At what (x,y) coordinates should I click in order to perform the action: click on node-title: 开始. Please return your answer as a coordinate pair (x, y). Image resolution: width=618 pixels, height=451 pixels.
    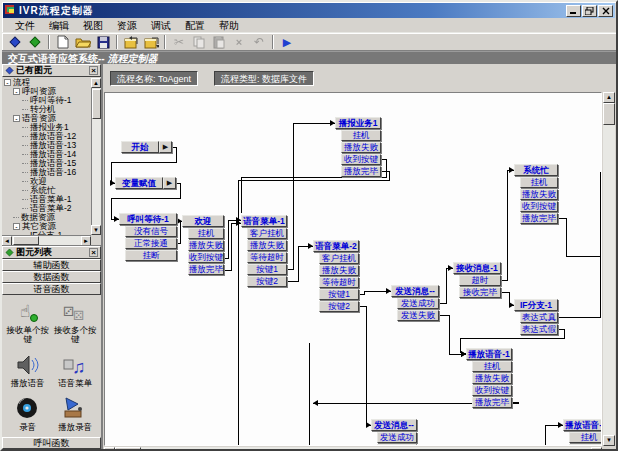
    Looking at the image, I should click on (140, 147).